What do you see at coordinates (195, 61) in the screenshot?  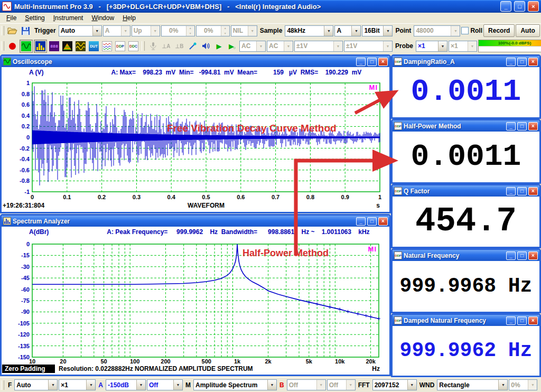 I see `oscilloscope-title-bar: Oscilloscope _ □ ×` at bounding box center [195, 61].